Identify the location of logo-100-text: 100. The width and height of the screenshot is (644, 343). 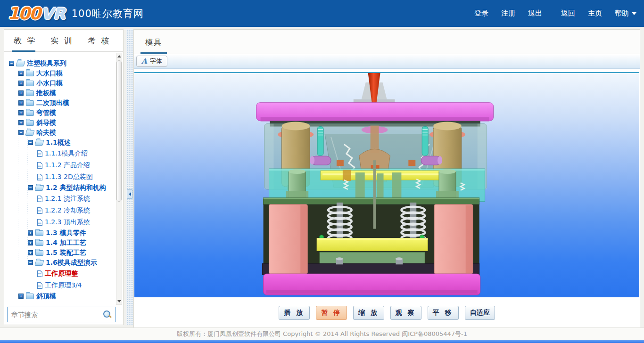
(24, 13).